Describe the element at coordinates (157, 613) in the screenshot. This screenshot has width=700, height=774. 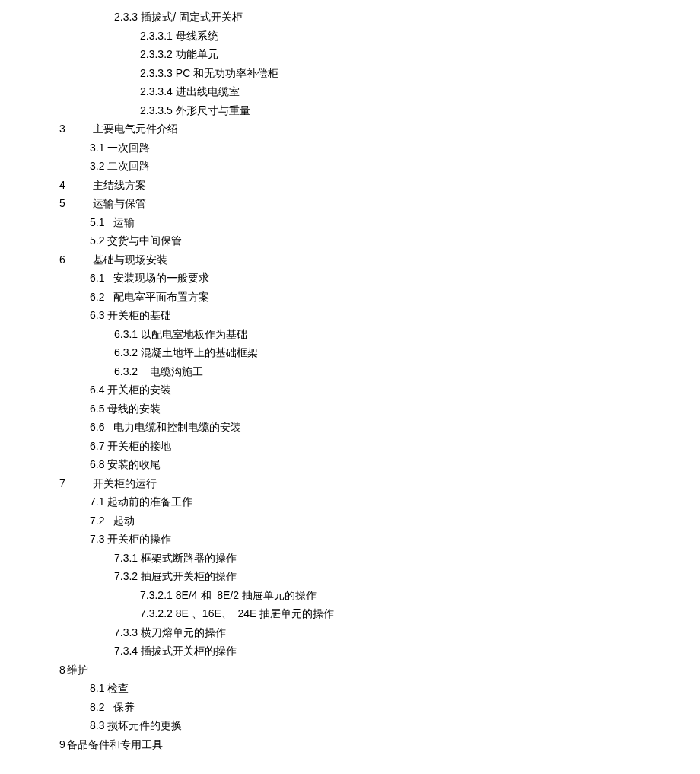
I see `toc-number: 7.3.2.2` at that location.